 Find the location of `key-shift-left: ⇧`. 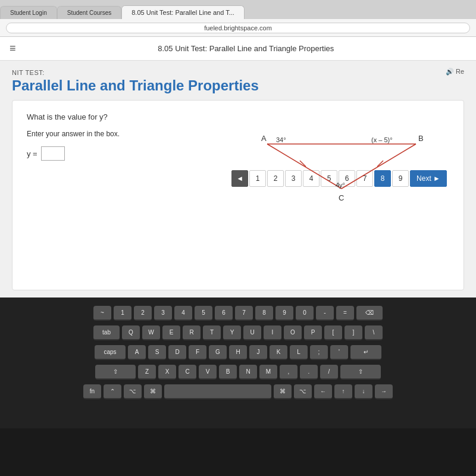

key-shift-left: ⇧ is located at coordinates (115, 372).